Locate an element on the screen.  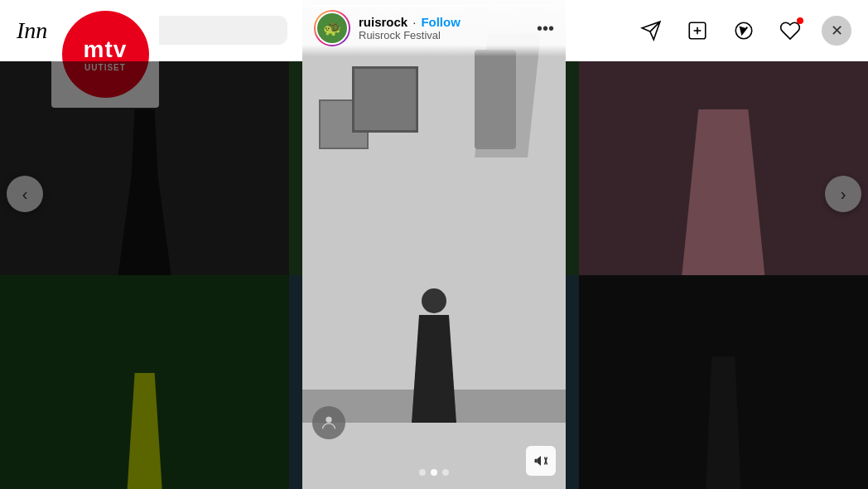
story-dots is located at coordinates (434, 472).